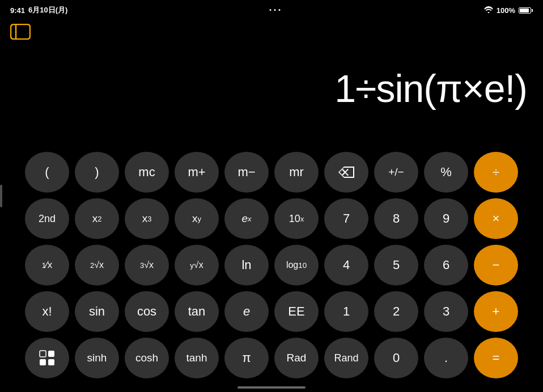  Describe the element at coordinates (147, 219) in the screenshot. I see `cube-button: x3` at that location.